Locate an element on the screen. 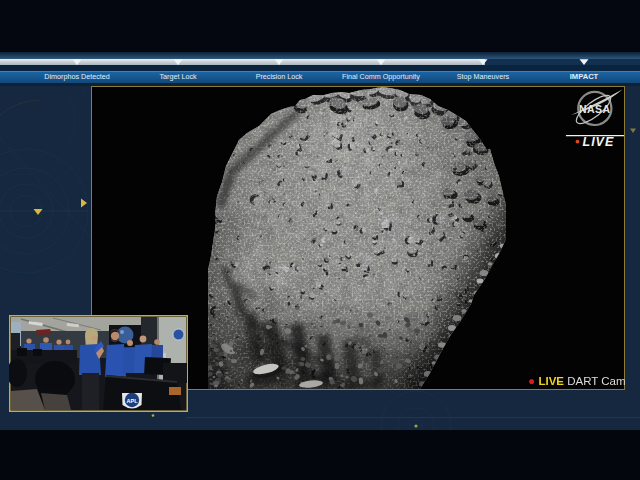 Image resolution: width=640 pixels, height=480 pixels. svg-text: LIVE is located at coordinates (599, 142).